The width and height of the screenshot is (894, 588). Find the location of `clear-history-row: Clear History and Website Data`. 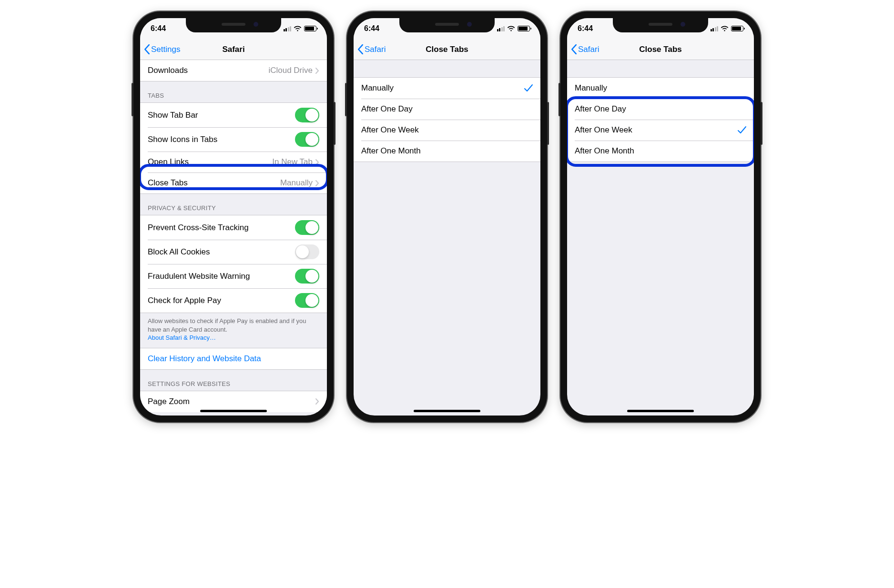

clear-history-row: Clear History and Website Data is located at coordinates (234, 359).